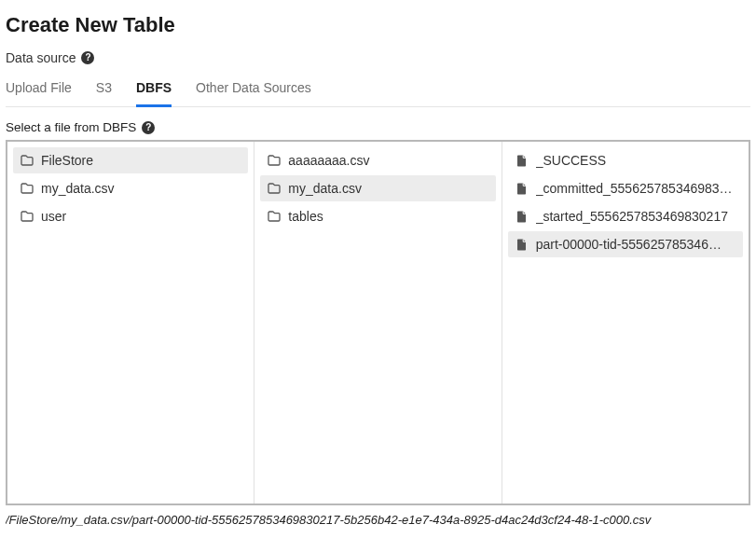  I want to click on item-label: _committed_555625785346983…, so click(636, 188).